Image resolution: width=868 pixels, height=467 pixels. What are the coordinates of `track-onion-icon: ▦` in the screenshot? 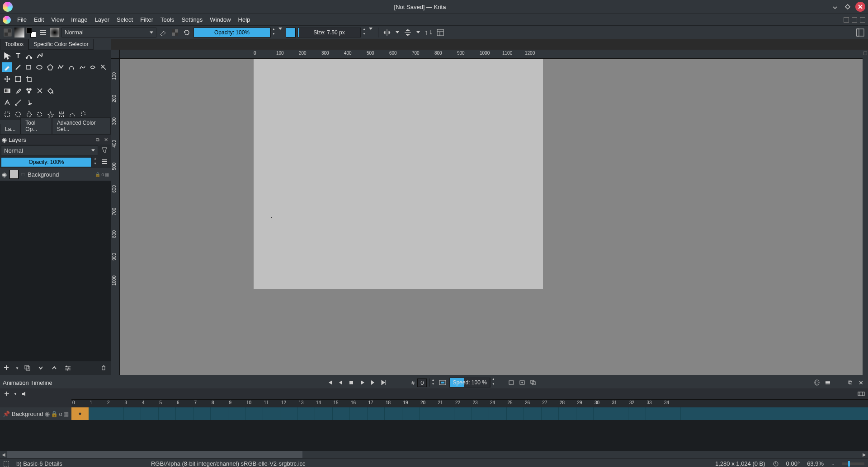 It's located at (66, 414).